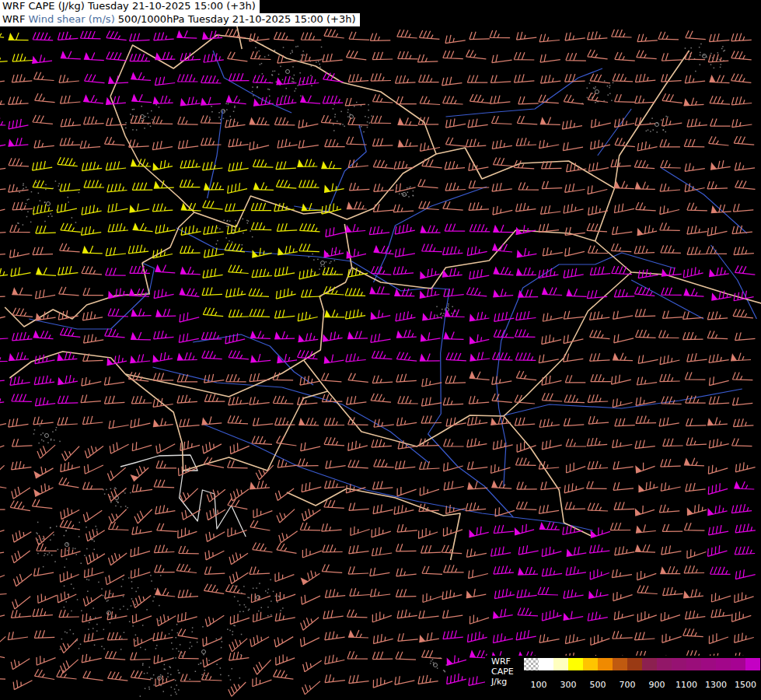 This screenshot has width=761, height=700. I want to click on legend-tick-label: 100, so click(539, 684).